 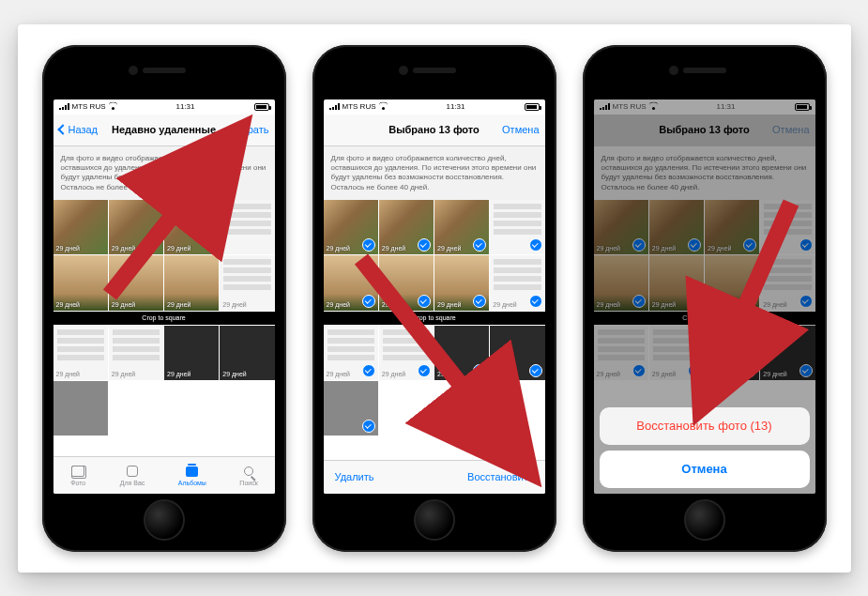 What do you see at coordinates (705, 426) in the screenshot?
I see `action-sheet-group: Восстановить фото (13)` at bounding box center [705, 426].